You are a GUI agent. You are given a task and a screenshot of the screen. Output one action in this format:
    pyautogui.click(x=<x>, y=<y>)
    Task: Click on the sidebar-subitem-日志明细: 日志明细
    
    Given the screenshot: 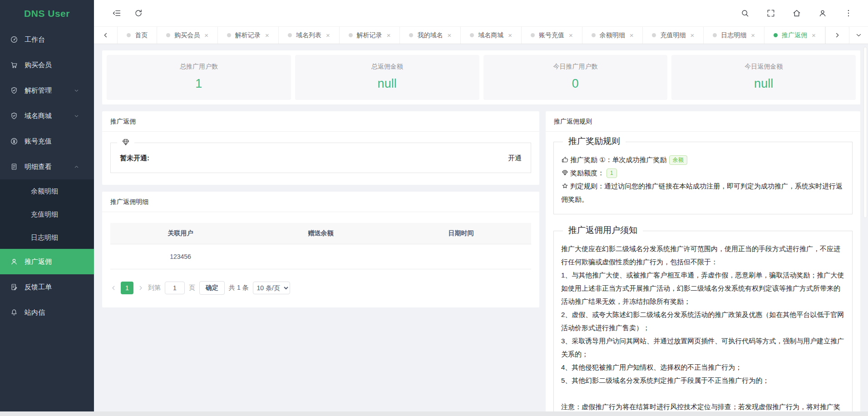 What is the action you would take?
    pyautogui.click(x=47, y=237)
    